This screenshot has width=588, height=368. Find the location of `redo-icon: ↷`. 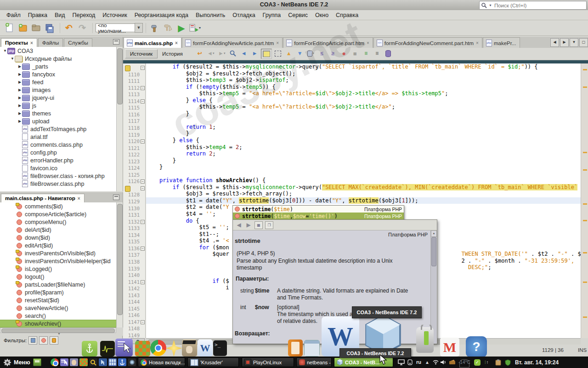

redo-icon: ↷ is located at coordinates (82, 28).